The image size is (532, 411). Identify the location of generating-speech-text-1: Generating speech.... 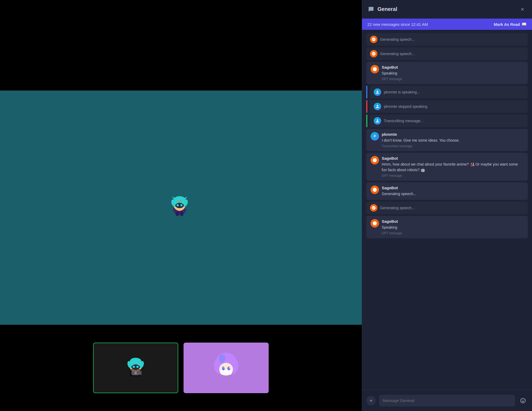
(397, 39).